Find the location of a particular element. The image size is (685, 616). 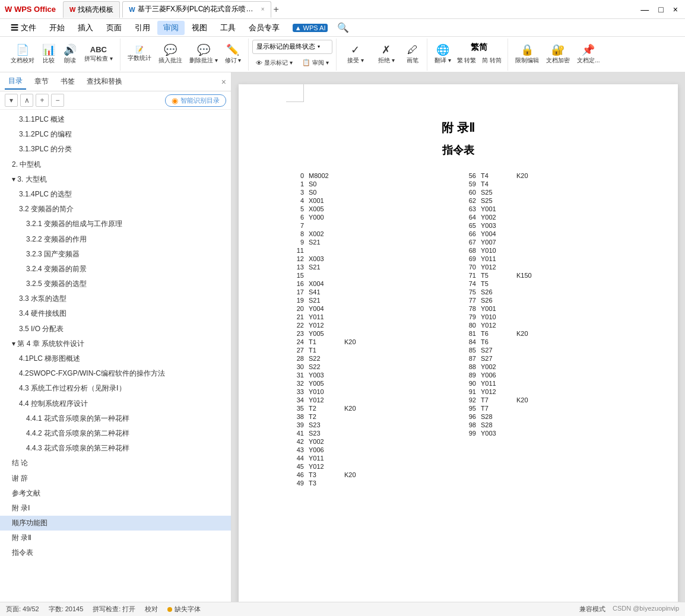

instr-row: 98 S28 is located at coordinates (544, 425).